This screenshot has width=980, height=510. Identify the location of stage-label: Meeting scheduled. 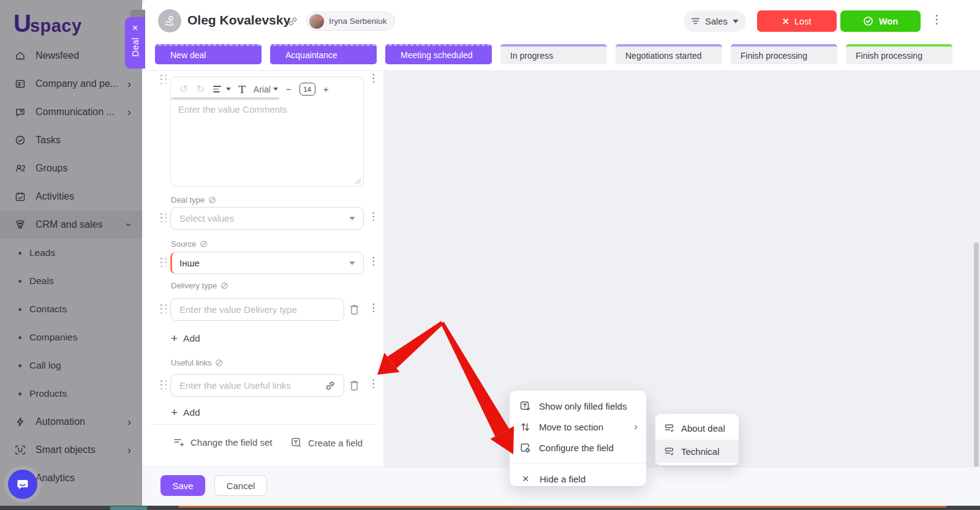
(437, 55).